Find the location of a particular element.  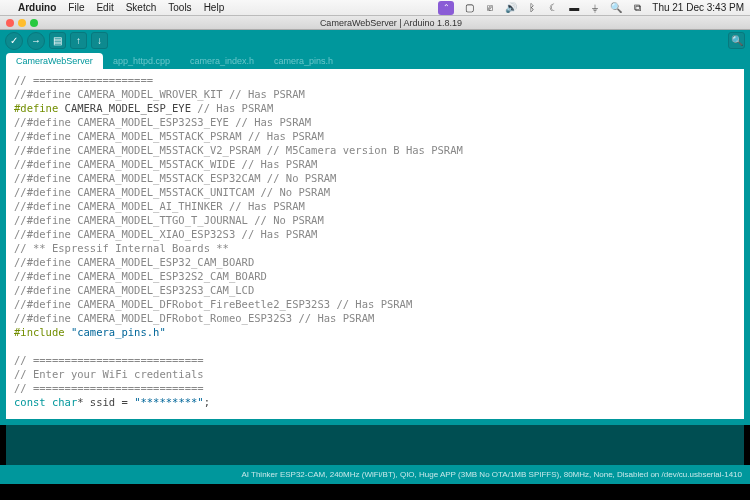

code-line: //#define CAMERA_MODEL_AI_THINKER // Has… is located at coordinates (375, 206).